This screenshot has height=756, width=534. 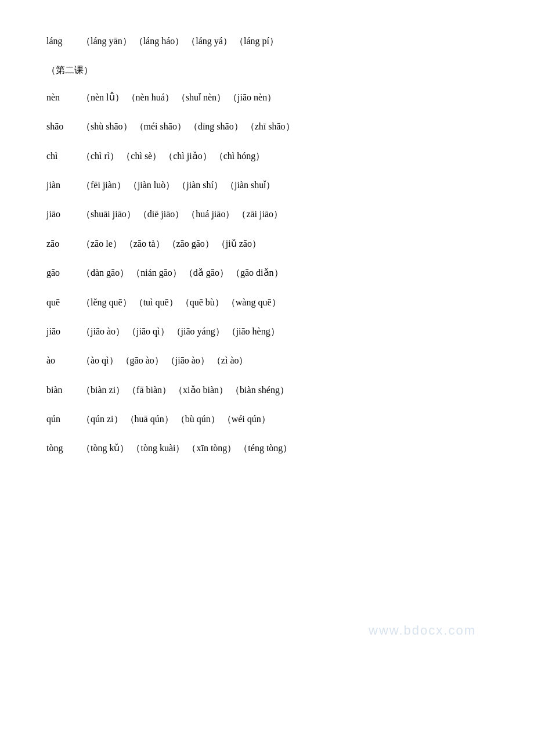 What do you see at coordinates (107, 127) in the screenshot?
I see `compound-shao-0: （shù shāo）` at bounding box center [107, 127].